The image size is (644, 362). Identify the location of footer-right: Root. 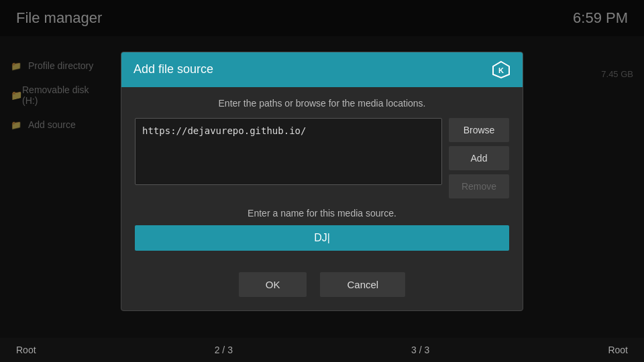
(618, 350).